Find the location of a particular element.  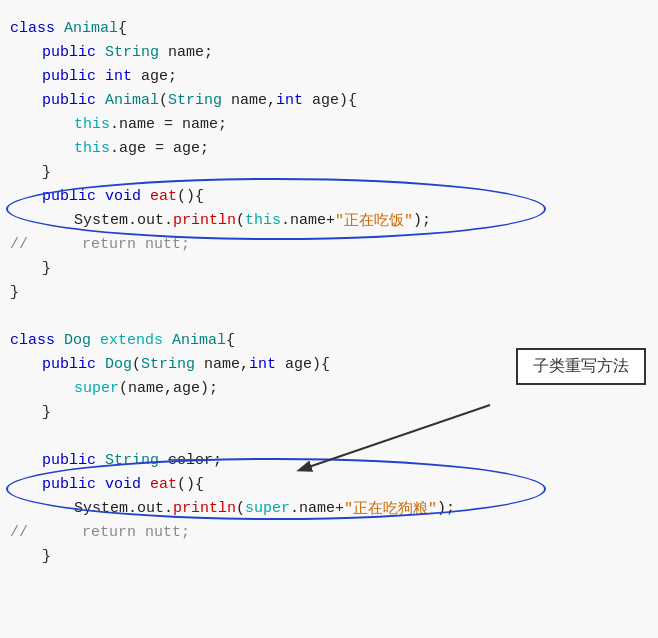

code-token: color; is located at coordinates (195, 460).